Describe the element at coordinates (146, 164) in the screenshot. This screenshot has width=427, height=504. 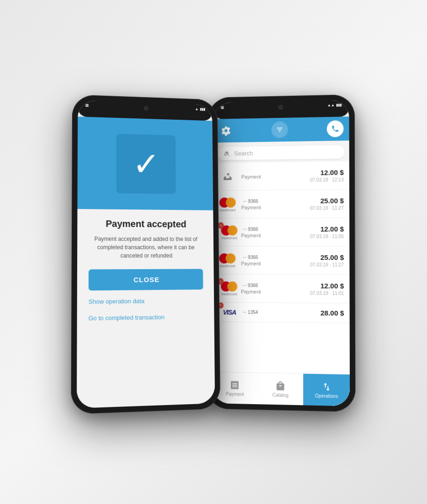
I see `checkmark-icon: ✓` at that location.